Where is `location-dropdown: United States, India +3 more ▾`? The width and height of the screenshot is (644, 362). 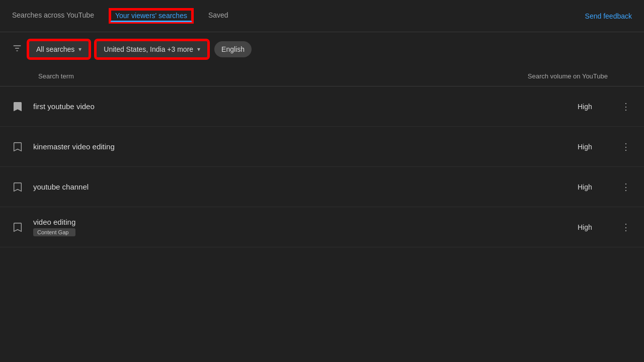
location-dropdown: United States, India +3 more ▾ is located at coordinates (152, 49).